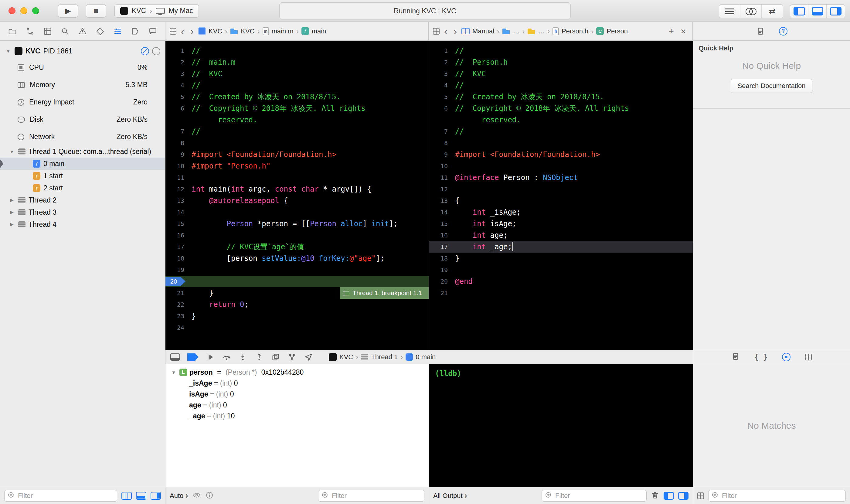 This screenshot has width=850, height=504. What do you see at coordinates (12, 11) in the screenshot?
I see `close-window-button` at bounding box center [12, 11].